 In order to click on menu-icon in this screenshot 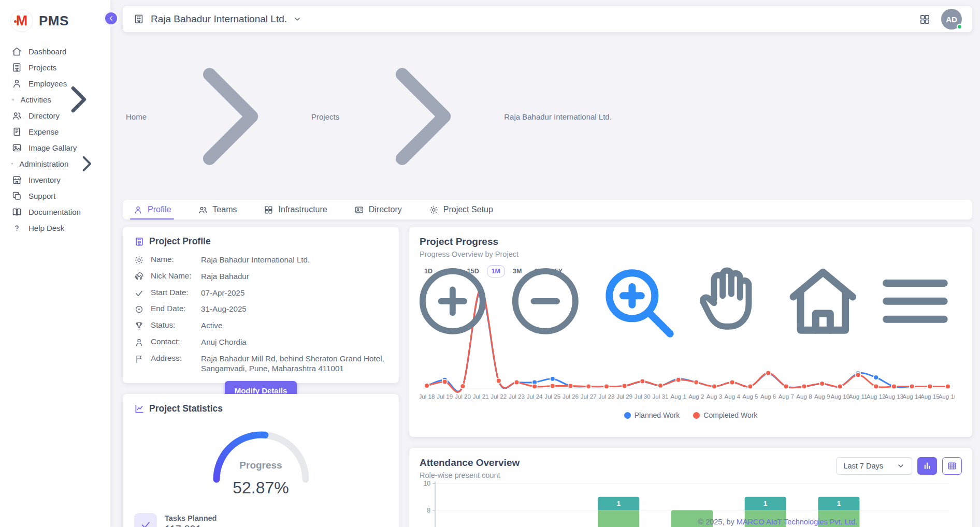, I will do `click(915, 301)`.